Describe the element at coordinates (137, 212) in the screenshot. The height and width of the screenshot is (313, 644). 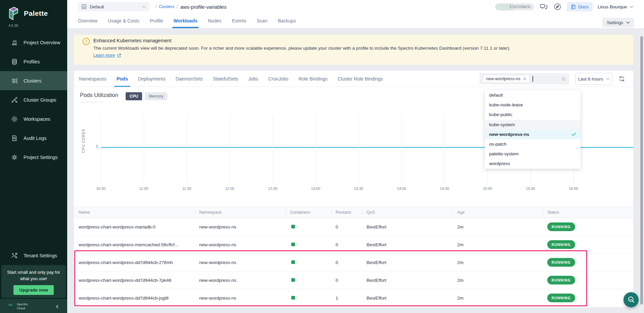
I see `column-header-name: Name` at that location.